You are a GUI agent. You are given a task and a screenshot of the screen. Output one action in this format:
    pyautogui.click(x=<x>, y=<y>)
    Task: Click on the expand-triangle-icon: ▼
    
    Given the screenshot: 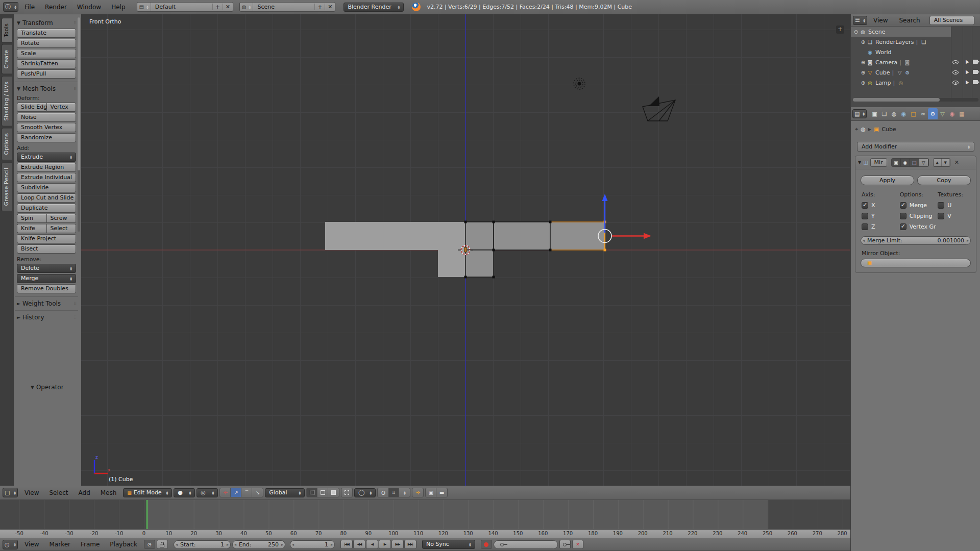 What is the action you would take?
    pyautogui.click(x=860, y=162)
    